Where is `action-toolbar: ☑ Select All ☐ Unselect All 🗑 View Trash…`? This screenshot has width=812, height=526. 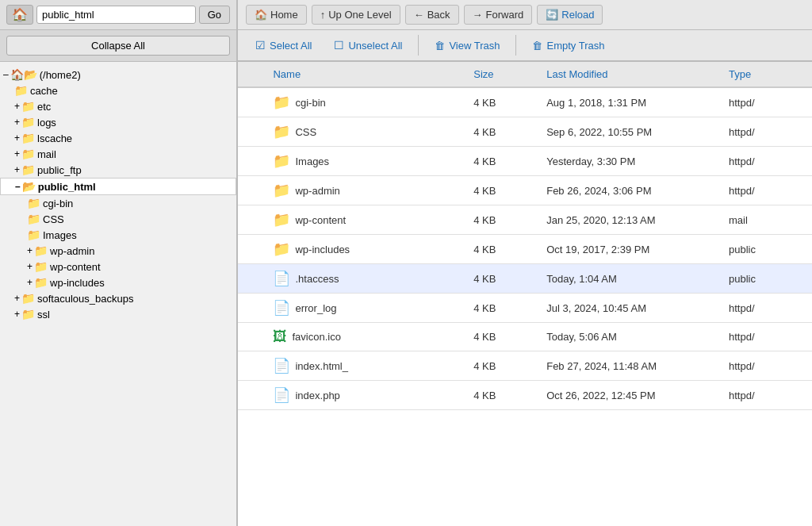 action-toolbar: ☑ Select All ☐ Unselect All 🗑 View Trash… is located at coordinates (525, 46).